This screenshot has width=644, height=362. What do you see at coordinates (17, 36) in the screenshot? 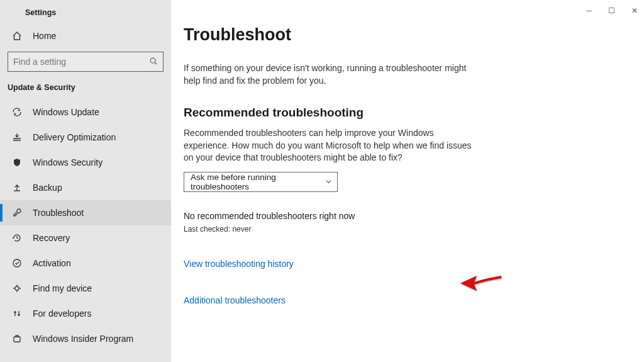
I see `home-icon` at bounding box center [17, 36].